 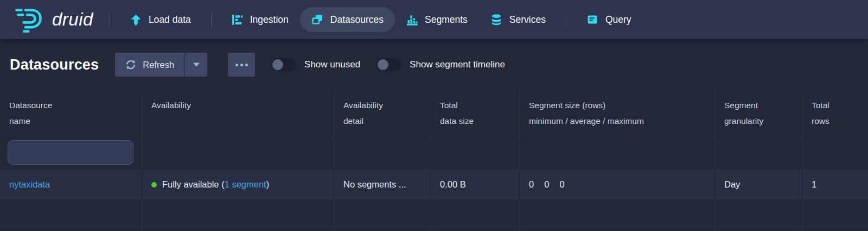 I want to click on total-rows-cell: 1, so click(x=835, y=185).